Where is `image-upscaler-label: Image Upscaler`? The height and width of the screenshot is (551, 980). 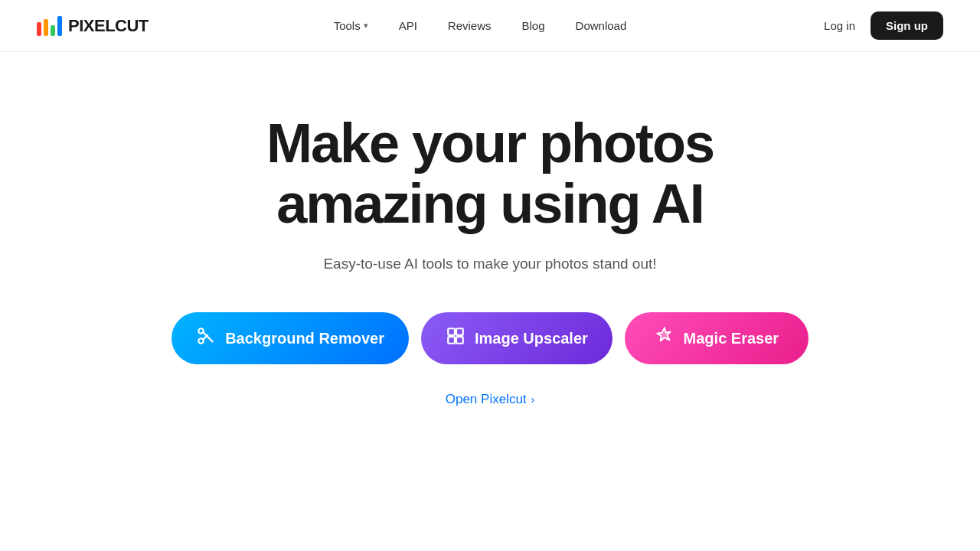
image-upscaler-label: Image Upscaler is located at coordinates (531, 338).